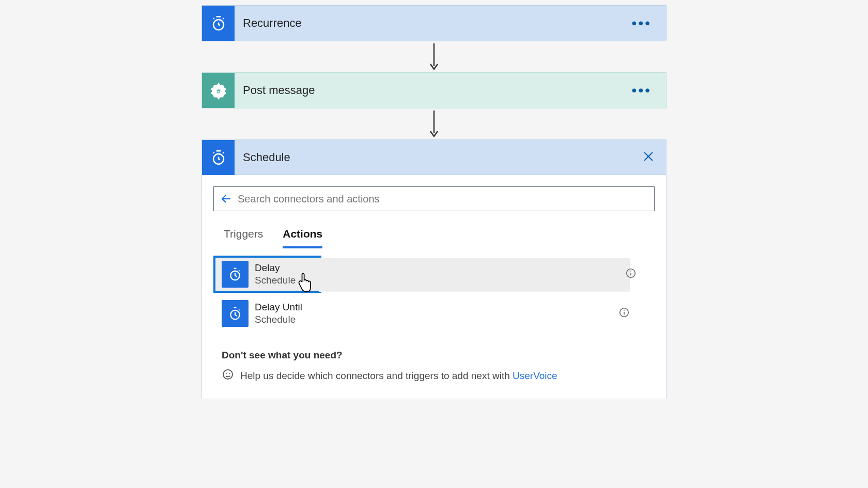  I want to click on smile-icon, so click(228, 376).